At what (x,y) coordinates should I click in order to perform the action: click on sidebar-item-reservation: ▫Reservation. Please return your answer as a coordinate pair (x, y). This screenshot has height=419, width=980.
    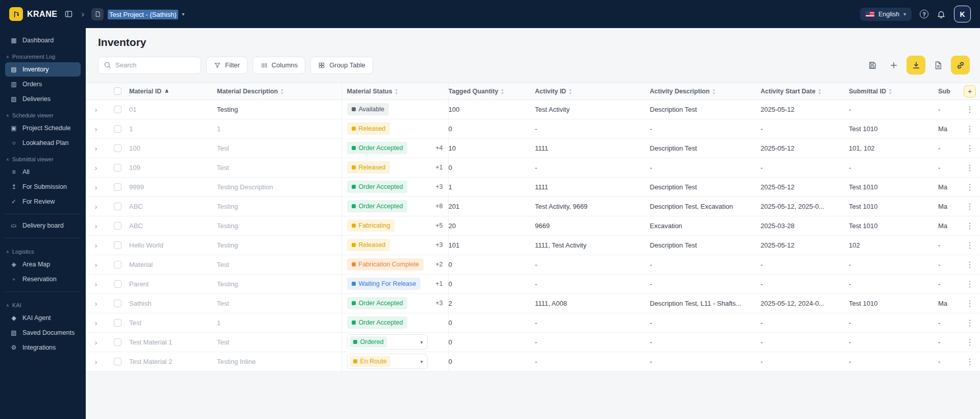
    Looking at the image, I should click on (43, 279).